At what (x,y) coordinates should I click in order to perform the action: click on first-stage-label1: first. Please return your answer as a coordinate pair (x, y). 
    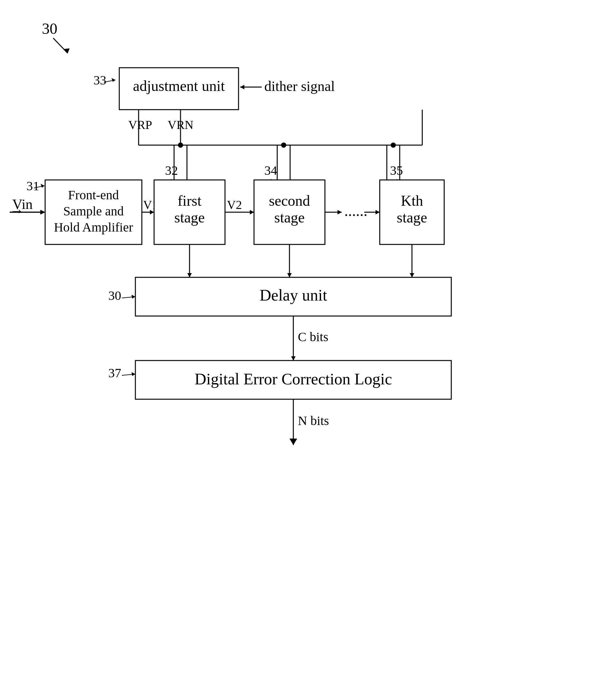
    Looking at the image, I should click on (190, 201).